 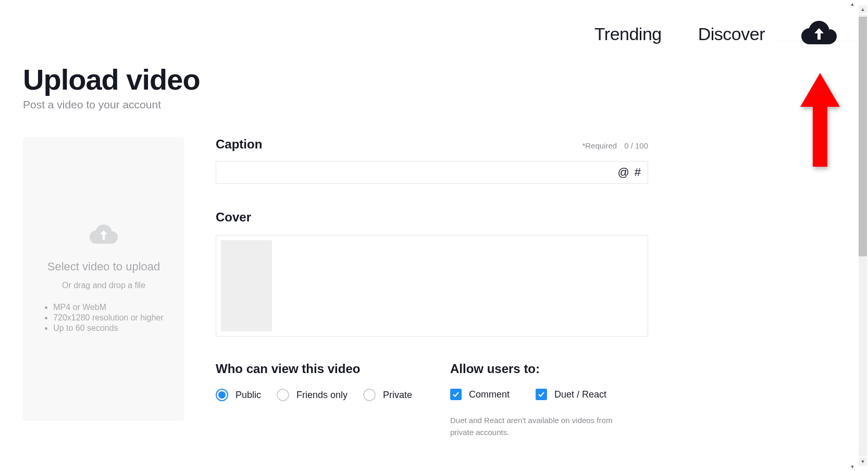 I want to click on allow-options: Comment Duet / React, so click(x=549, y=394).